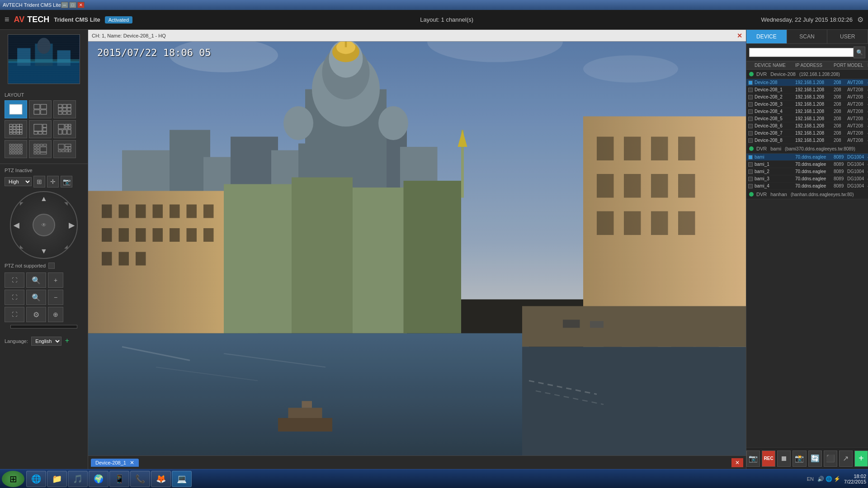 Image resolution: width=868 pixels, height=488 pixels. I want to click on taskbar-app-phone: 📱, so click(119, 479).